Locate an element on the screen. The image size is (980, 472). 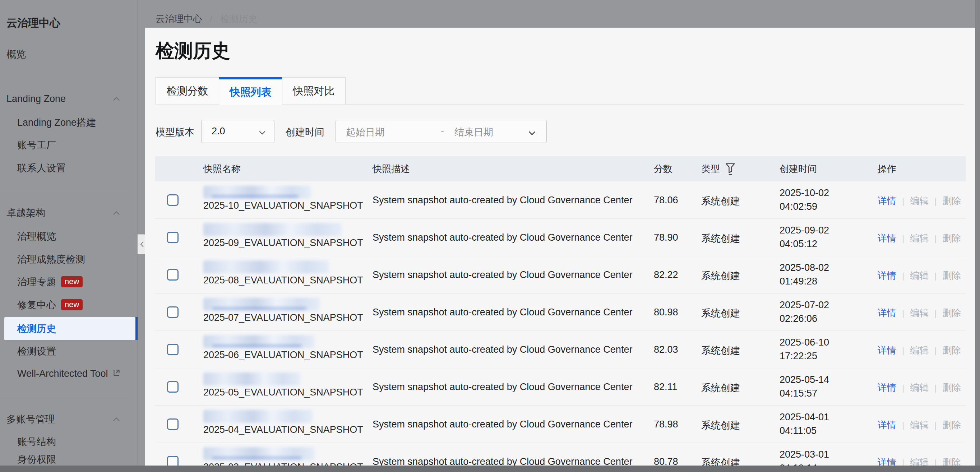
breadcrumb-root: 云治理中心 is located at coordinates (179, 19).